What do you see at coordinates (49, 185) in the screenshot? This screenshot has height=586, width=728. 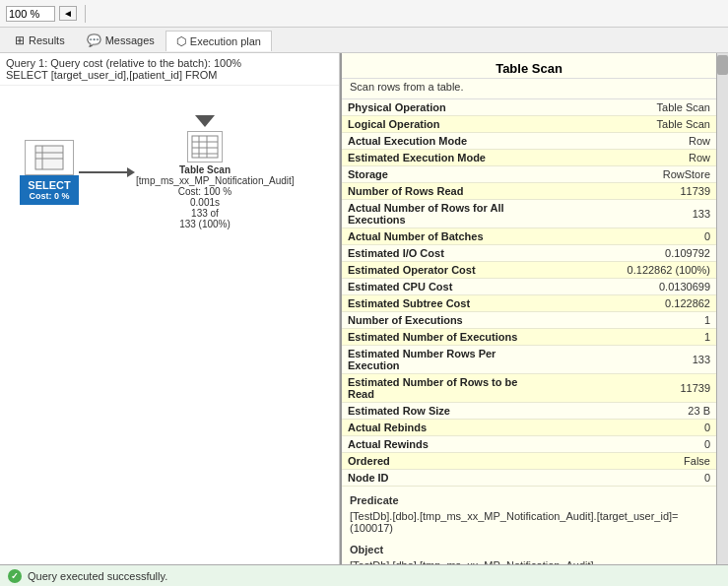 I see `select-label-text: SELECT` at bounding box center [49, 185].